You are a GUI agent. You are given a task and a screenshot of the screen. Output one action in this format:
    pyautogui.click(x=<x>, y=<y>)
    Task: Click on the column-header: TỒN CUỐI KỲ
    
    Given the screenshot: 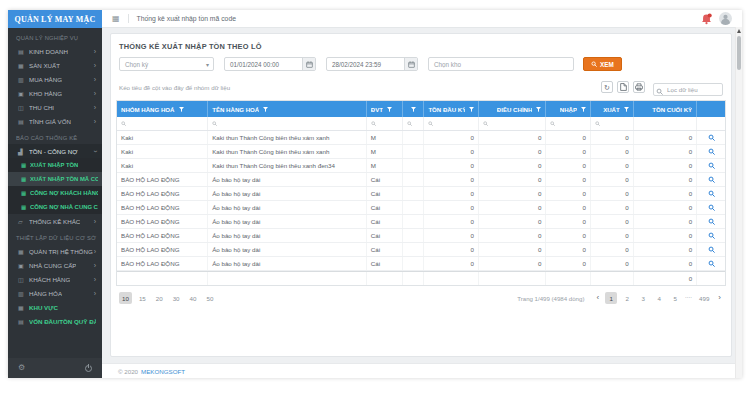 What is the action you would take?
    pyautogui.click(x=666, y=109)
    